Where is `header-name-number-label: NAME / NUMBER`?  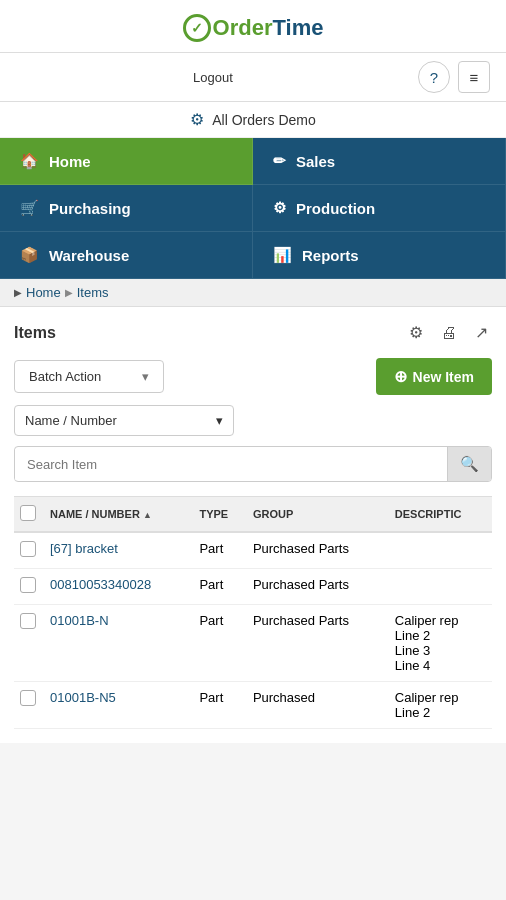
header-name-number-label: NAME / NUMBER is located at coordinates (95, 514).